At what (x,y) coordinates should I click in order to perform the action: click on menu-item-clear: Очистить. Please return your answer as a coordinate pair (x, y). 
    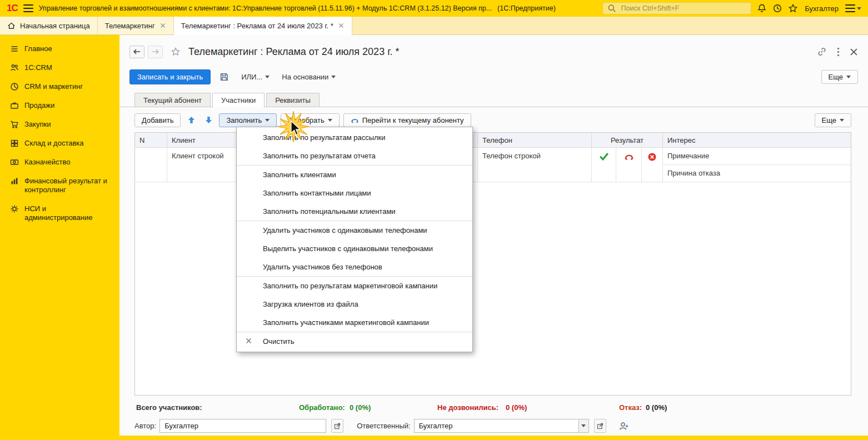
    Looking at the image, I should click on (355, 341).